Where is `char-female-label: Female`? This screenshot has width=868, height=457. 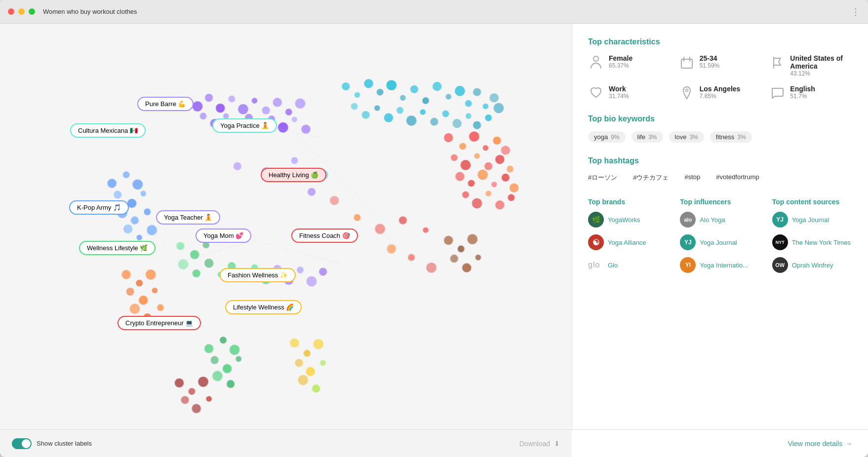
char-female-label: Female is located at coordinates (621, 58).